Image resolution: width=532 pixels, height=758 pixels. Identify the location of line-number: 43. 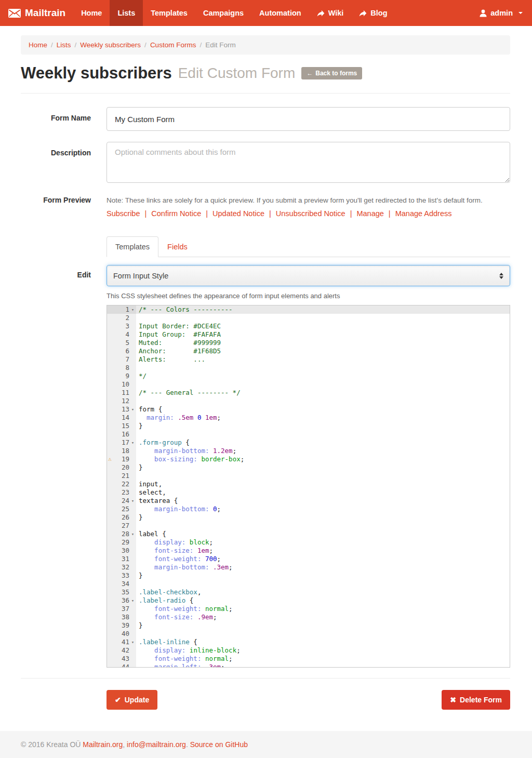
(126, 659).